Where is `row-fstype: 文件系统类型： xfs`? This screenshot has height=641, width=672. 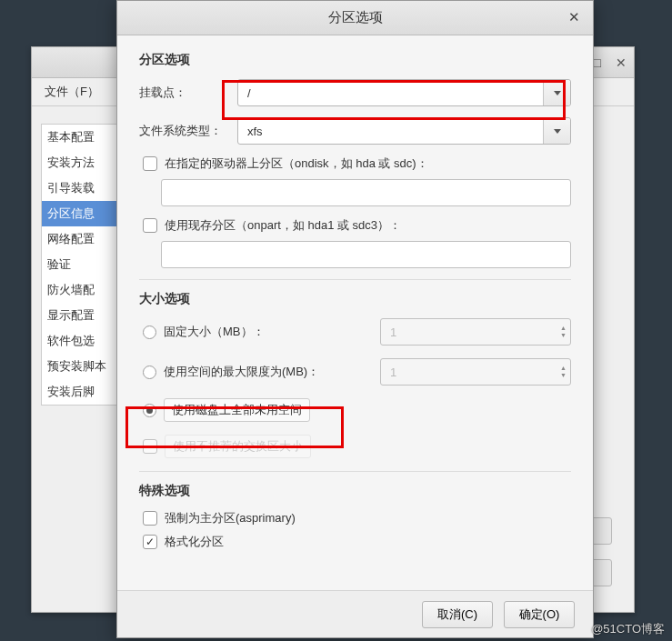 row-fstype: 文件系统类型： xfs is located at coordinates (355, 131).